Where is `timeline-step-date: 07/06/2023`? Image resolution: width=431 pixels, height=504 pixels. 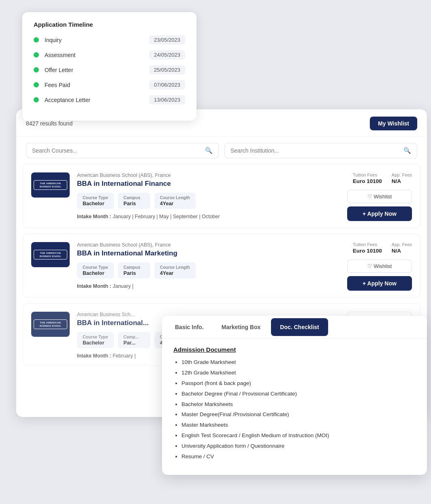 timeline-step-date: 07/06/2023 is located at coordinates (167, 85).